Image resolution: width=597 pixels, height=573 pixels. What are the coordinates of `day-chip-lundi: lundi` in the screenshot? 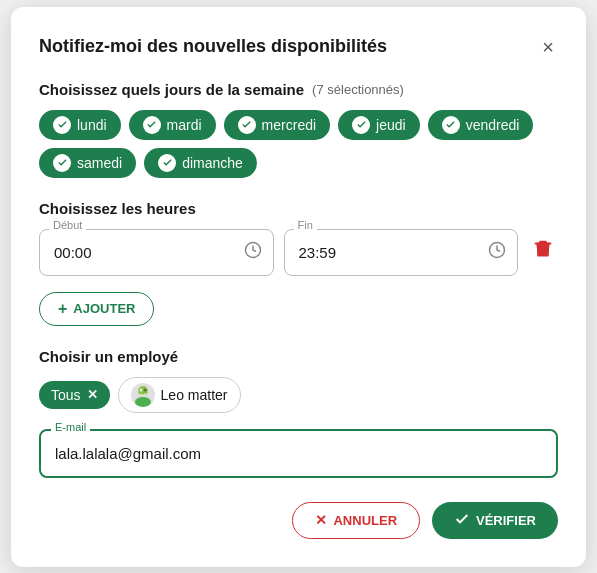 It's located at (80, 125).